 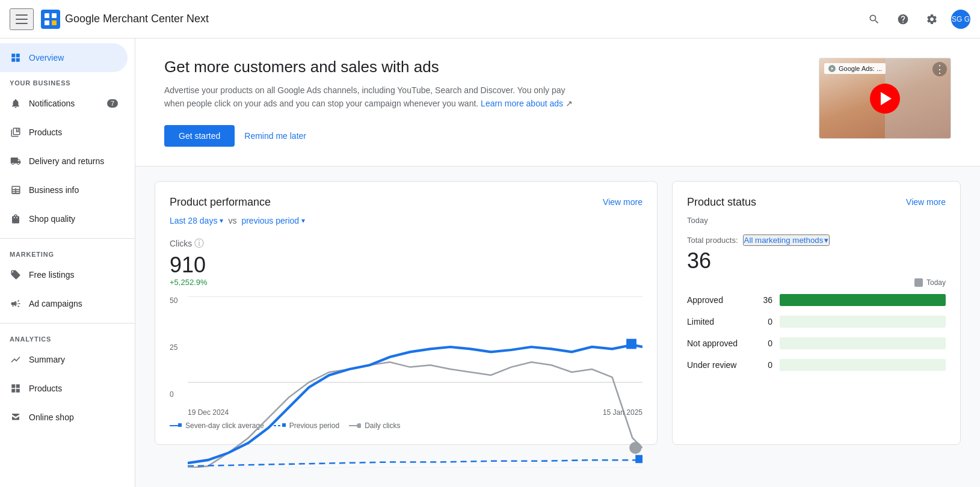 I want to click on promo-actions: Get started Remind me later, so click(x=375, y=136).